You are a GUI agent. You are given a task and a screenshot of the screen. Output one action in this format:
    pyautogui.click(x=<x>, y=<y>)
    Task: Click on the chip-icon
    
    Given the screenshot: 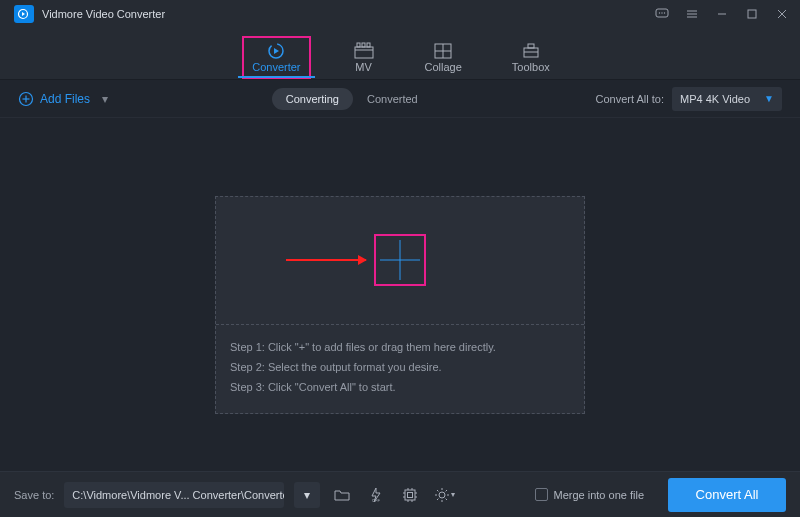 What is the action you would take?
    pyautogui.click(x=410, y=495)
    